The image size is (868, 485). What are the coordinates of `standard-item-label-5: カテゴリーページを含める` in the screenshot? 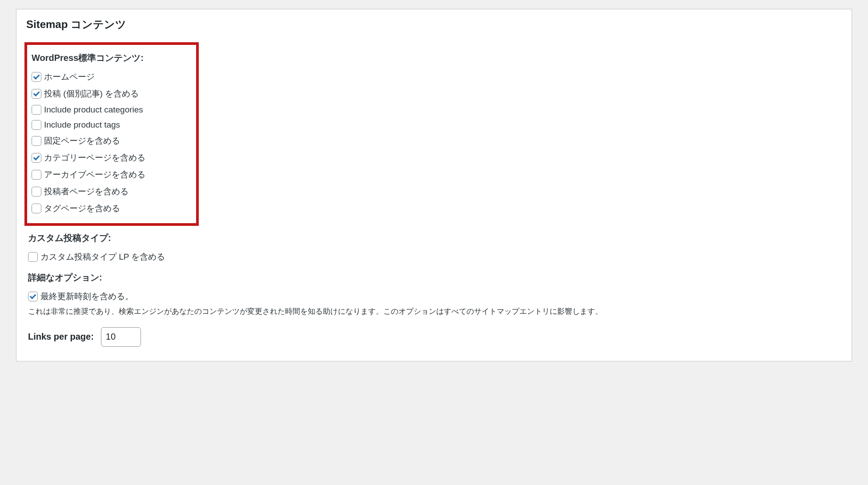 It's located at (95, 158).